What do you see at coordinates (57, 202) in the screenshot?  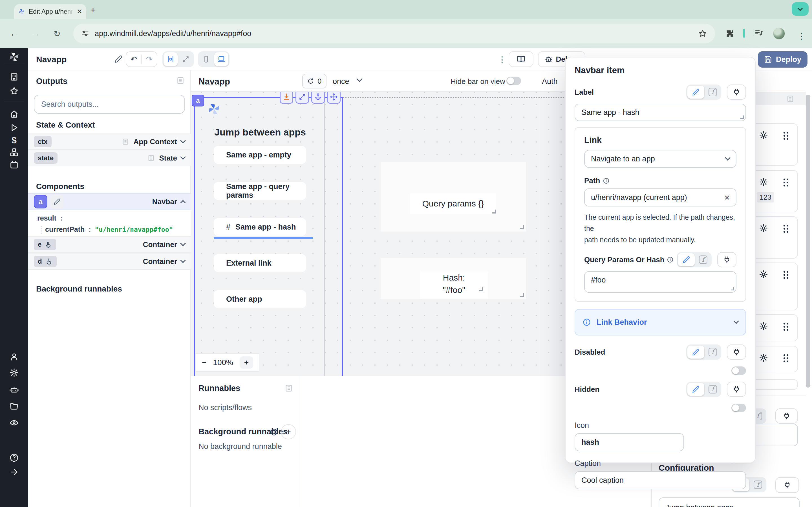 I see `edit-id-pencil-icon` at bounding box center [57, 202].